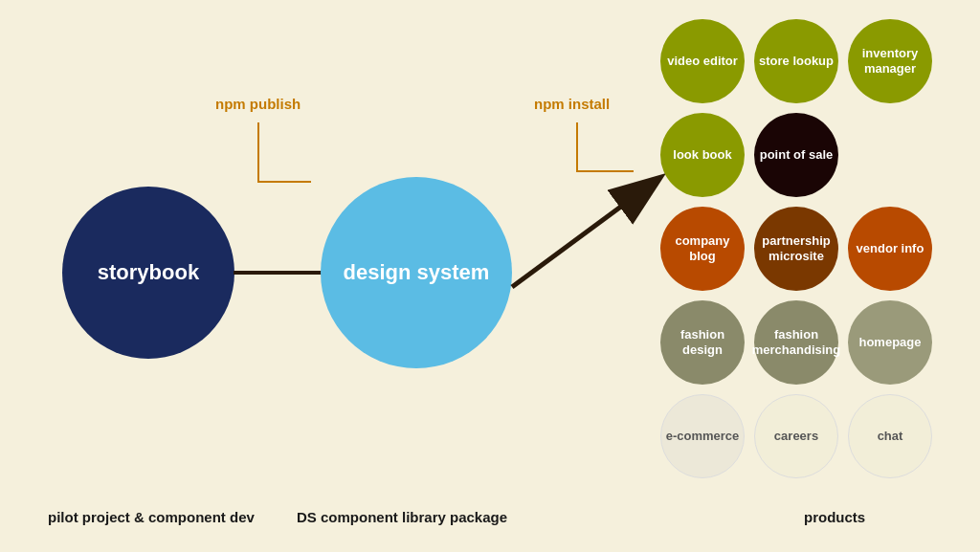 Image resolution: width=980 pixels, height=552 pixels. I want to click on inventory-manager-circle: inventory manager, so click(890, 61).